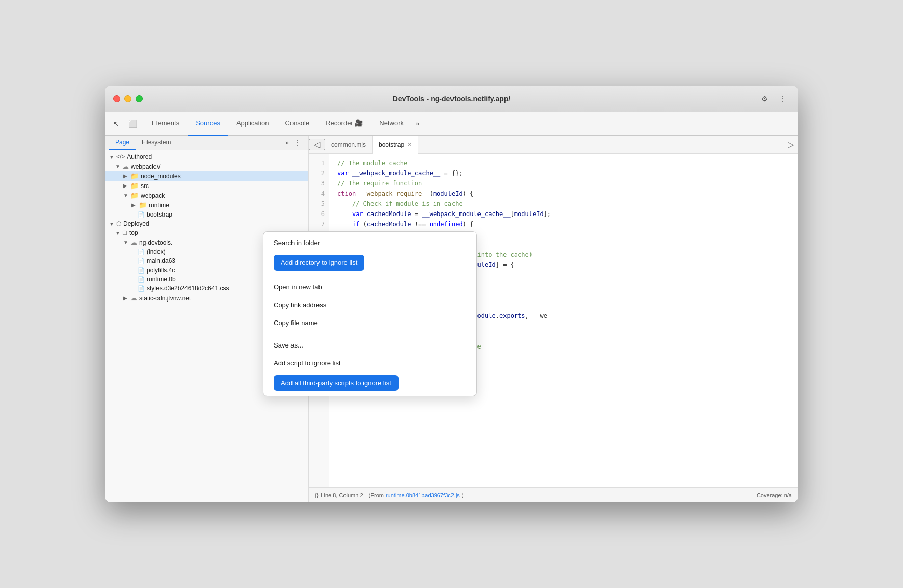 Image resolution: width=903 pixels, height=588 pixels. What do you see at coordinates (298, 124) in the screenshot?
I see `tab-console: Console` at bounding box center [298, 124].